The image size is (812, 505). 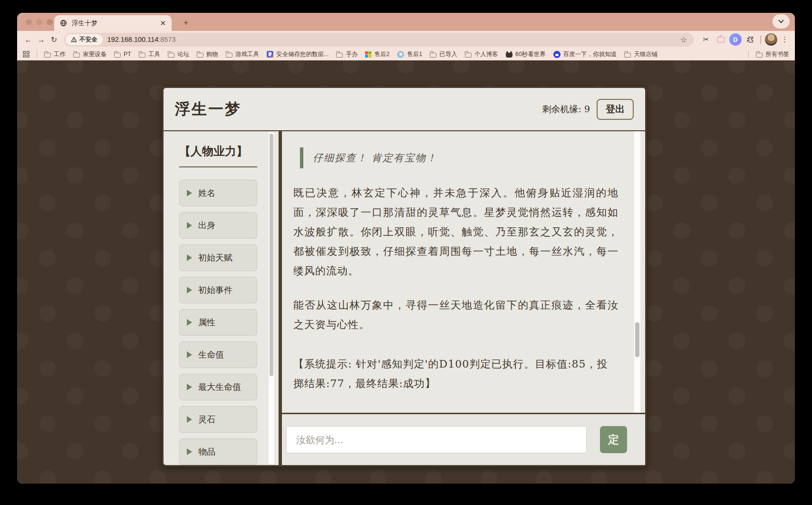 What do you see at coordinates (242, 54) in the screenshot?
I see `bookmark-item: 游戏工具` at bounding box center [242, 54].